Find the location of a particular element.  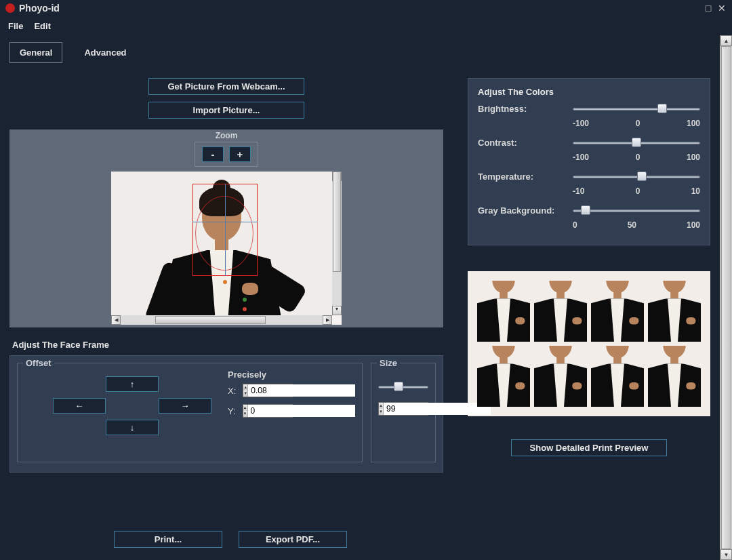

offset-down-button: ↓ is located at coordinates (132, 427).